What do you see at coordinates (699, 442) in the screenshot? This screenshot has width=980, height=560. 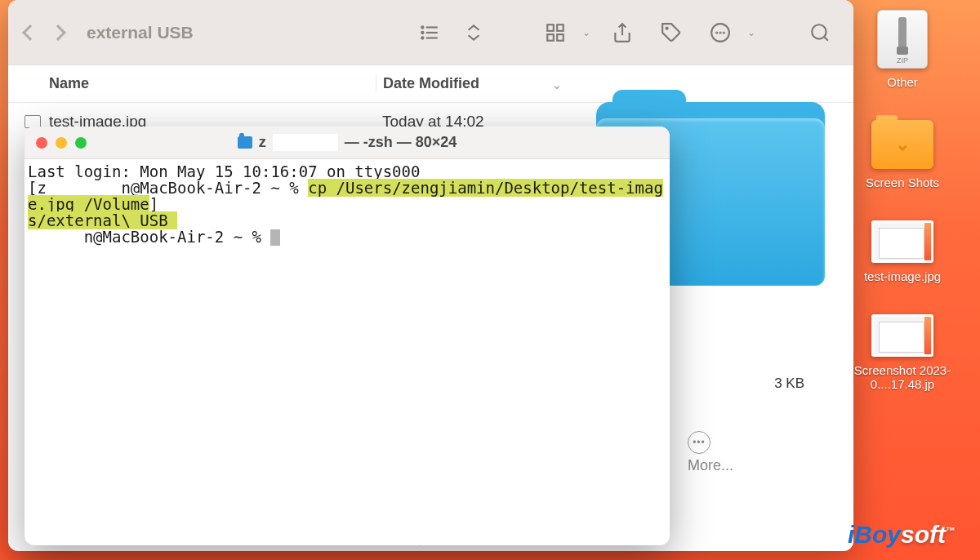 I see `more-icon: •••` at bounding box center [699, 442].